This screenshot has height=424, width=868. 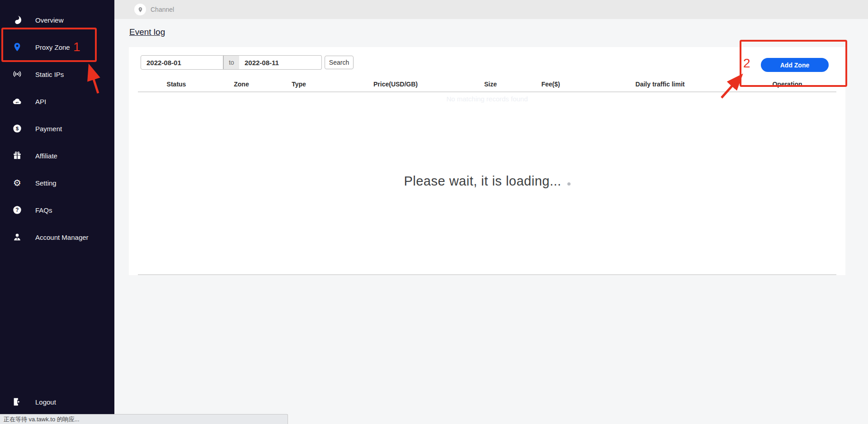 I want to click on sidebar-item-label: Overview, so click(x=50, y=20).